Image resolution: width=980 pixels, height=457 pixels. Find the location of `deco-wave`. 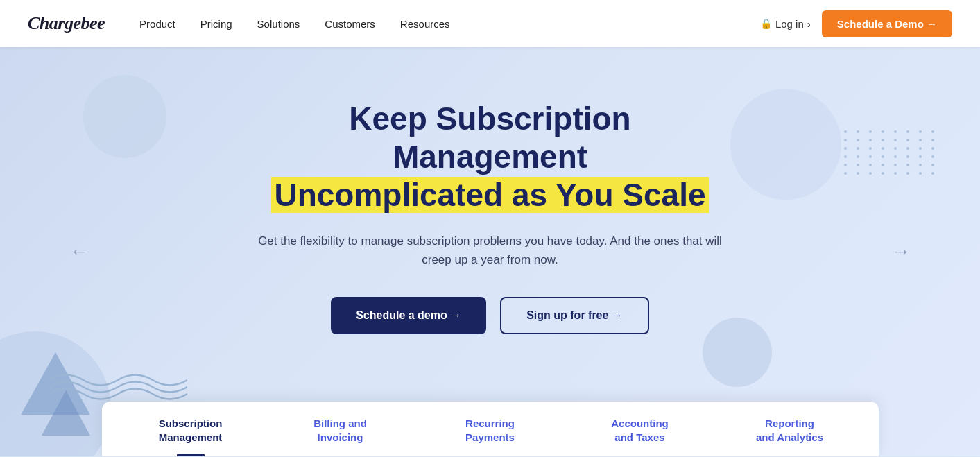

deco-wave is located at coordinates (118, 387).